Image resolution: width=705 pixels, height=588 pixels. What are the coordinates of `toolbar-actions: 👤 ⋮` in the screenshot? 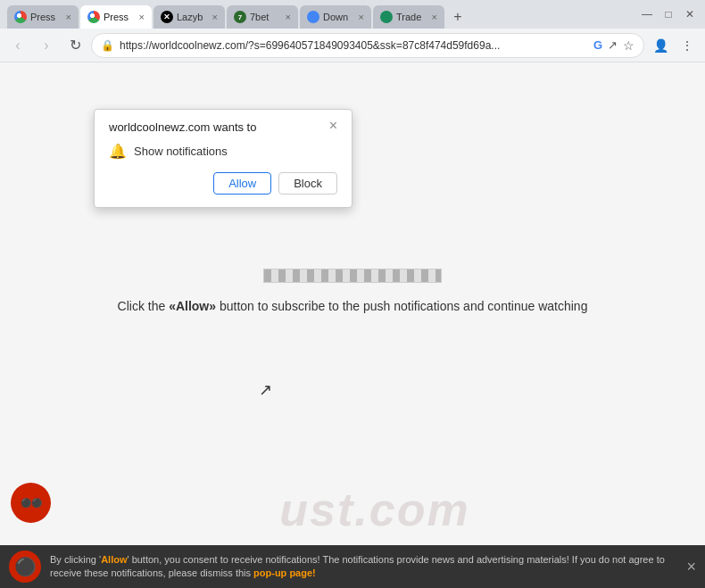 It's located at (674, 46).